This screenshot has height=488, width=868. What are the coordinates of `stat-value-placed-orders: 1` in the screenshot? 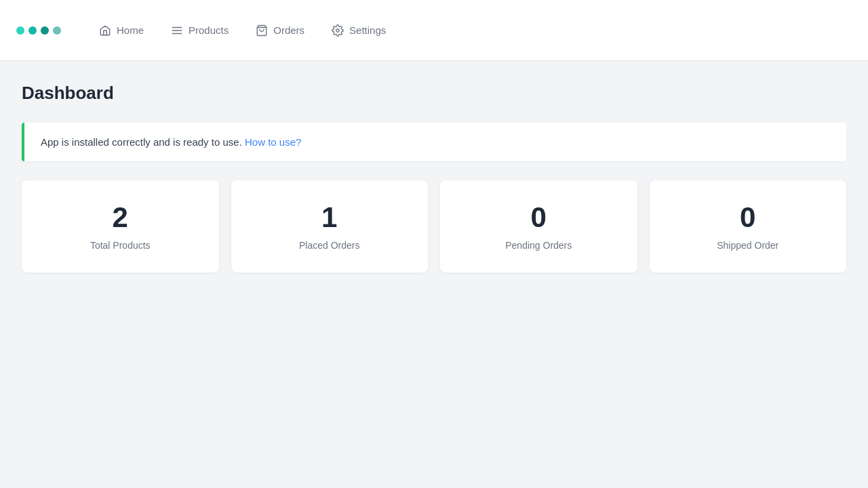 It's located at (330, 218).